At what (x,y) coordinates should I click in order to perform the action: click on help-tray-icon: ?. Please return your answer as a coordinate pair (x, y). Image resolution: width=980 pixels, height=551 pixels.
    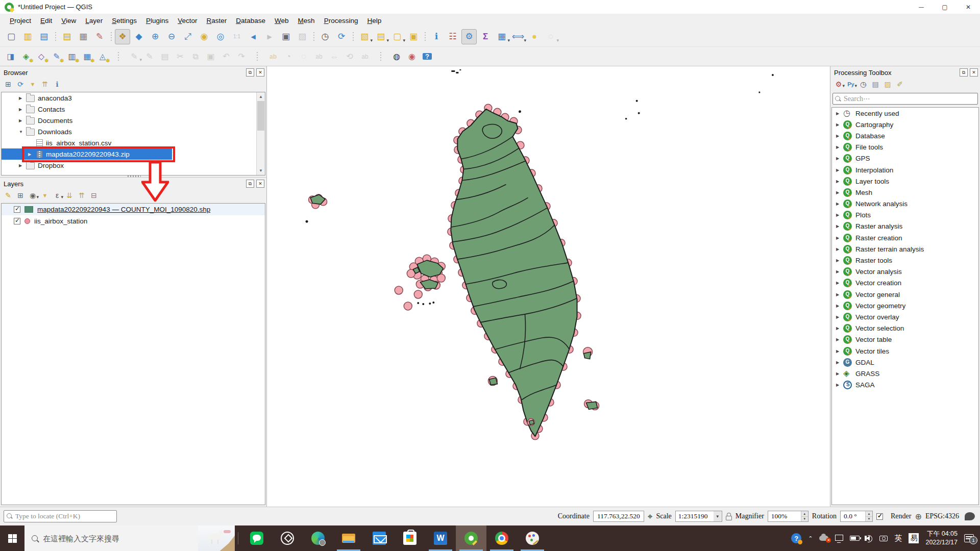
    Looking at the image, I should click on (796, 538).